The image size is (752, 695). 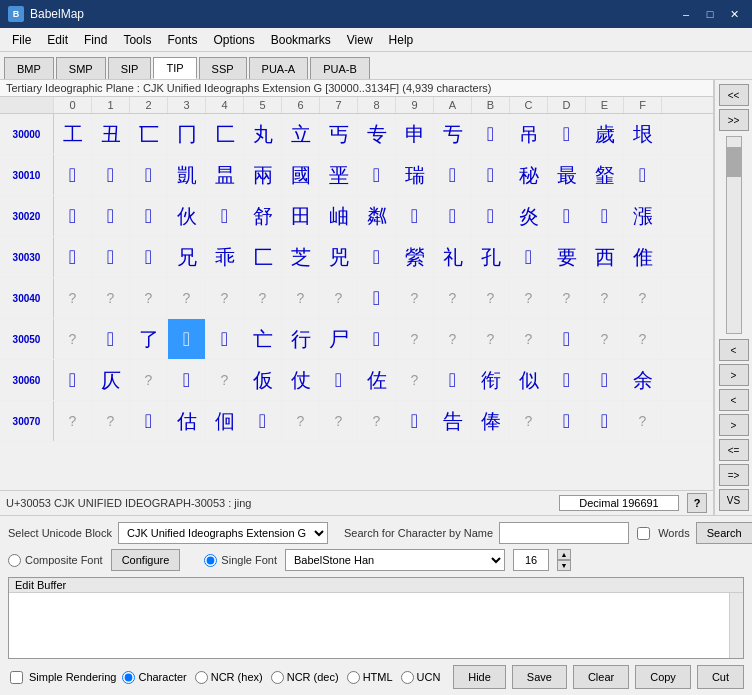 What do you see at coordinates (263, 298) in the screenshot?
I see `cell-30040-5: ?` at bounding box center [263, 298].